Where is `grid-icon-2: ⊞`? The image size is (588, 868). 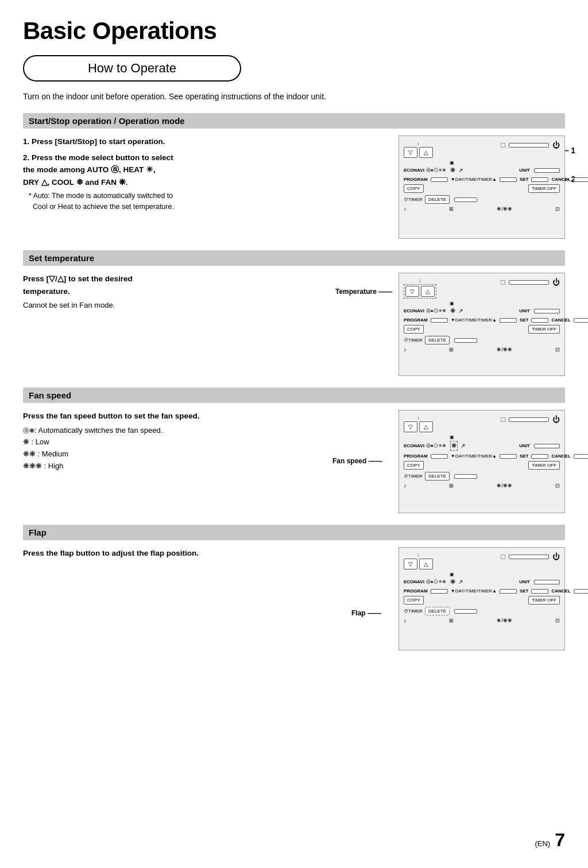
grid-icon-2: ⊞ is located at coordinates (451, 350).